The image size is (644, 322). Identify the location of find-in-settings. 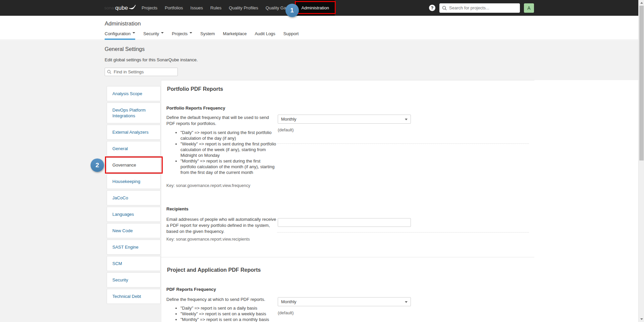
(141, 72).